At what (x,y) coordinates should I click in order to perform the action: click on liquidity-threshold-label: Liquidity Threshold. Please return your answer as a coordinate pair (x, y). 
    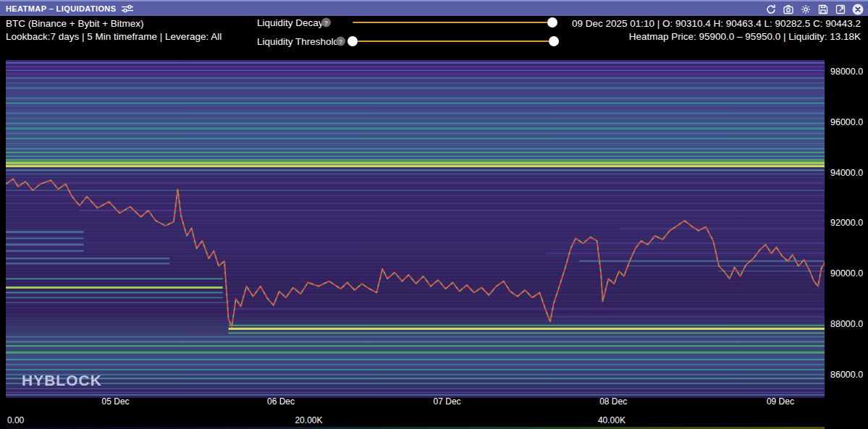
    Looking at the image, I should click on (298, 42).